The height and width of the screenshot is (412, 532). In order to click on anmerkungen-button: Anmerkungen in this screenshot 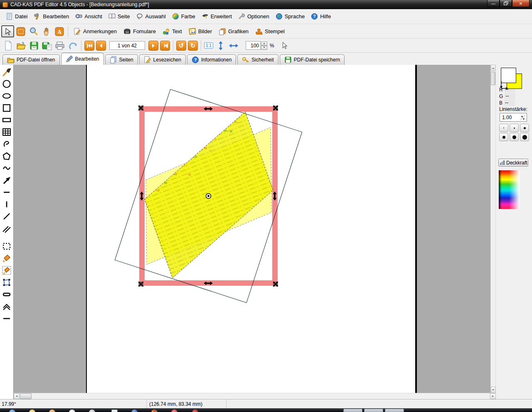, I will do `click(95, 32)`.